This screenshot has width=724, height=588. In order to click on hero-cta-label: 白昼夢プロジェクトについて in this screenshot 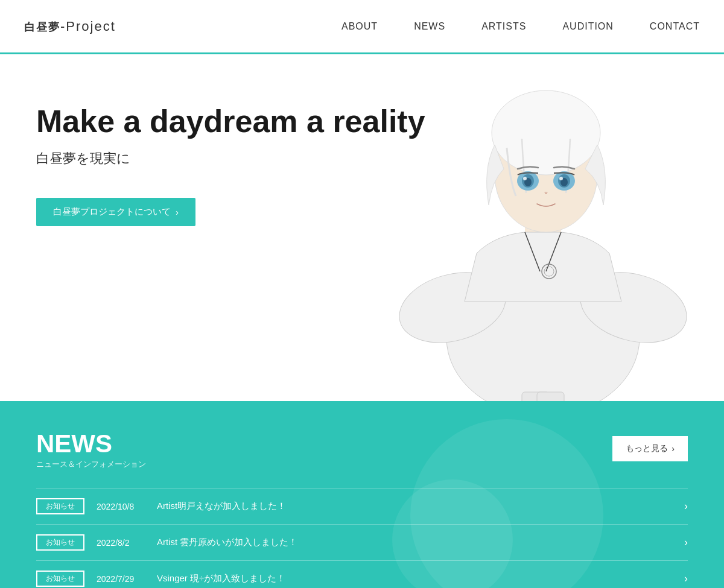, I will do `click(112, 212)`.